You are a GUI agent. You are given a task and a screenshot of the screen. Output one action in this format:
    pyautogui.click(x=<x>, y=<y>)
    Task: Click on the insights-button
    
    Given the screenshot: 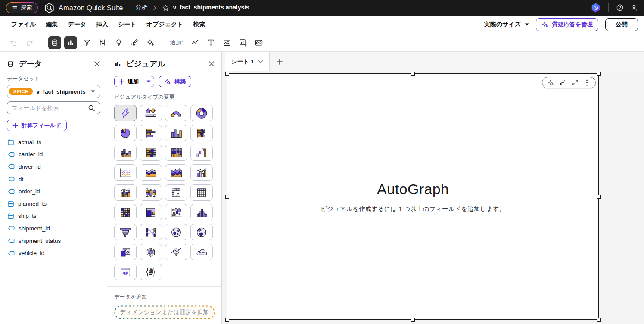 What is the action you would take?
    pyautogui.click(x=118, y=43)
    